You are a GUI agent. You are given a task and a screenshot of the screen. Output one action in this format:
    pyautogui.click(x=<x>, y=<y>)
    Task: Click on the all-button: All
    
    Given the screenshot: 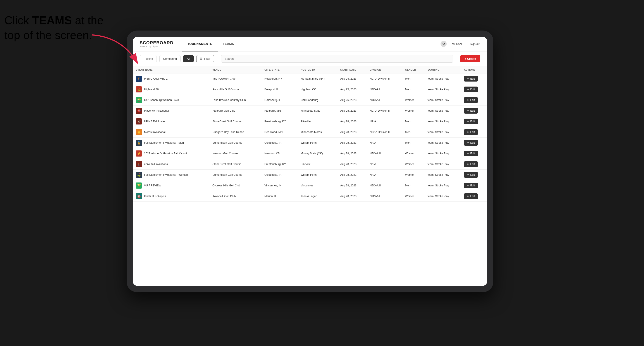 What is the action you would take?
    pyautogui.click(x=188, y=59)
    